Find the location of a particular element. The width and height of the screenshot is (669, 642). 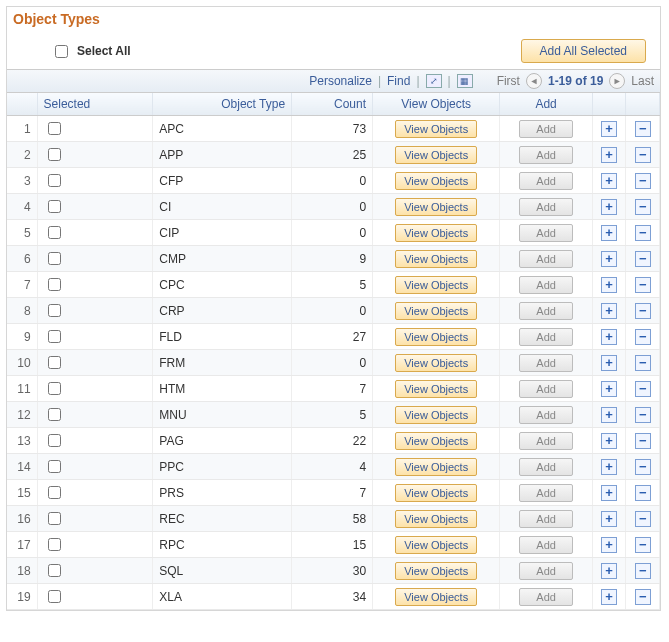

col-object-type: Object Type is located at coordinates (222, 104).